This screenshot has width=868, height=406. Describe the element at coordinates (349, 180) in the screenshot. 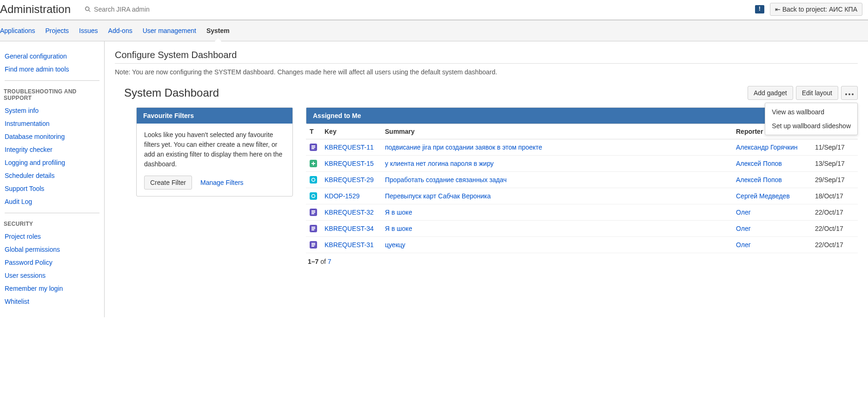

I see `issue-key-link: KBREQUEST-29` at that location.